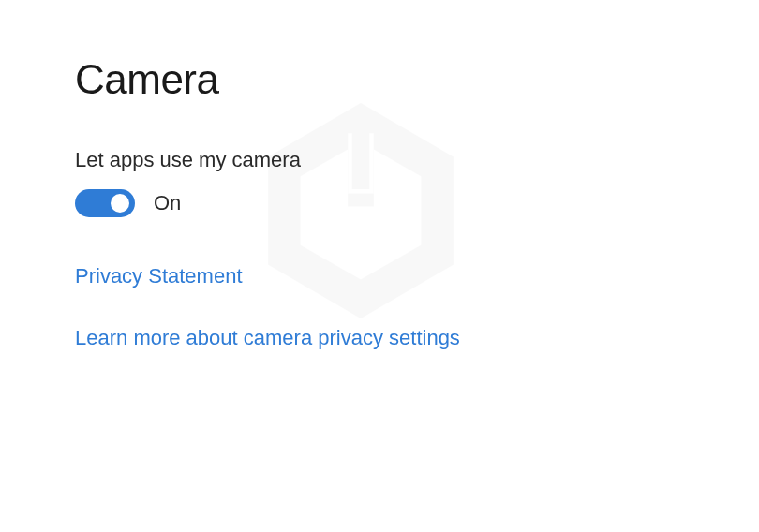 The width and height of the screenshot is (759, 532). Describe the element at coordinates (167, 203) in the screenshot. I see `toggle-state-label: On` at that location.